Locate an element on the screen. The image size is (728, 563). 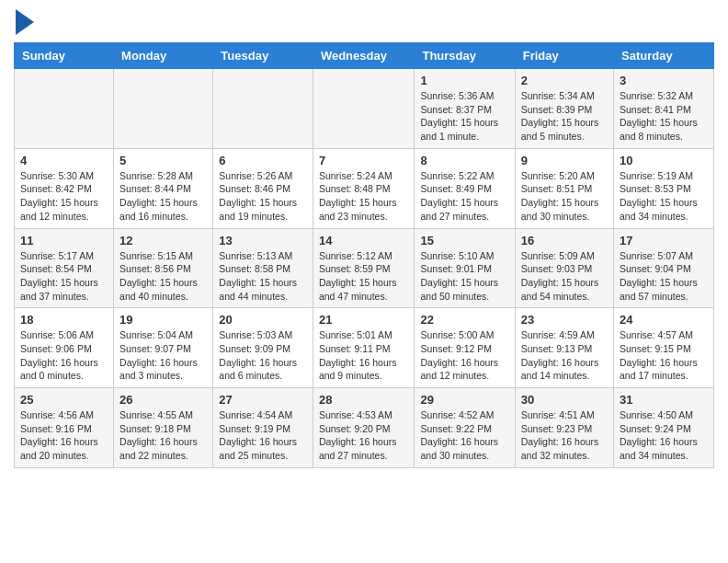
day-cell: 22Sunrise: 5:00 AM Sunset: 9:12 PM Dayli… is located at coordinates (465, 348).